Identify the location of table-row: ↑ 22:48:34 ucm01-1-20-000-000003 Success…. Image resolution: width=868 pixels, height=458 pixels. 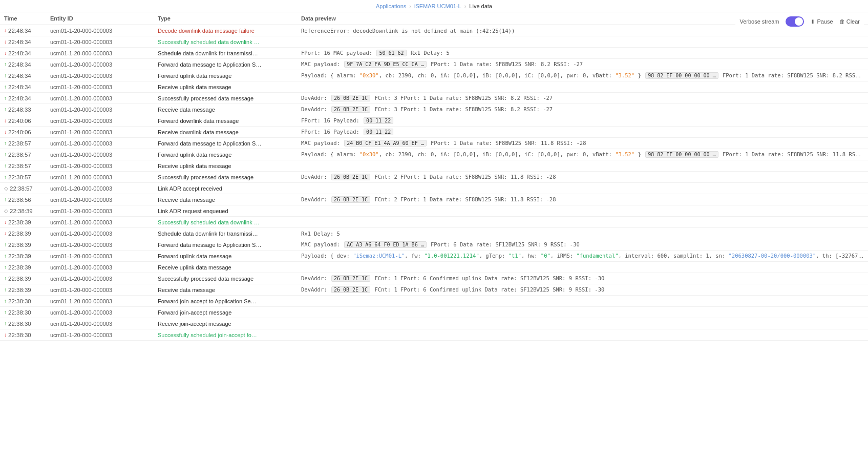
(434, 98).